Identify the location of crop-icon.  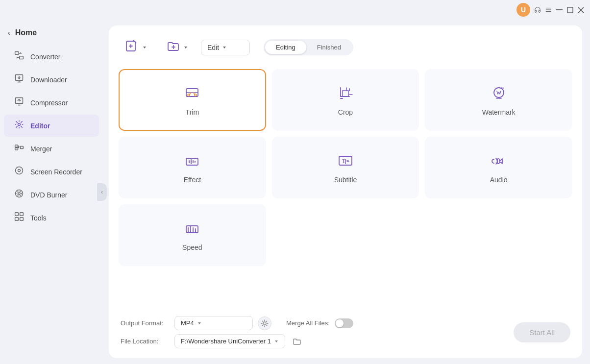
(345, 94).